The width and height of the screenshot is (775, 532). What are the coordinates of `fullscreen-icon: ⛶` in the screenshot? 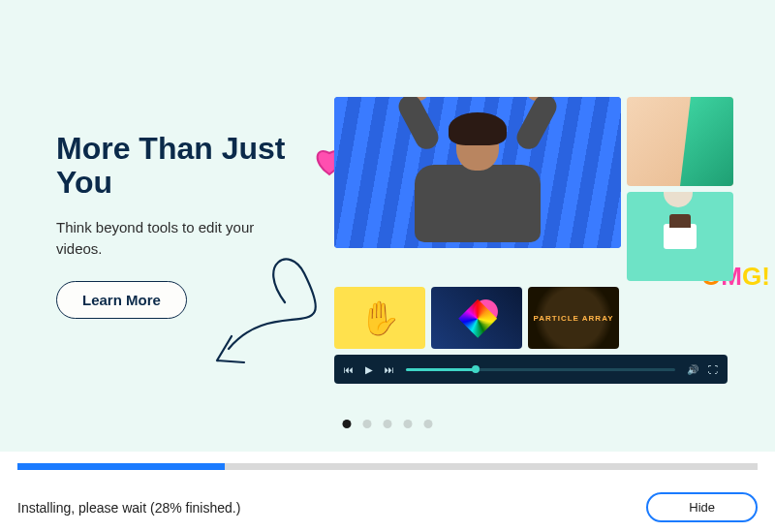 It's located at (713, 370).